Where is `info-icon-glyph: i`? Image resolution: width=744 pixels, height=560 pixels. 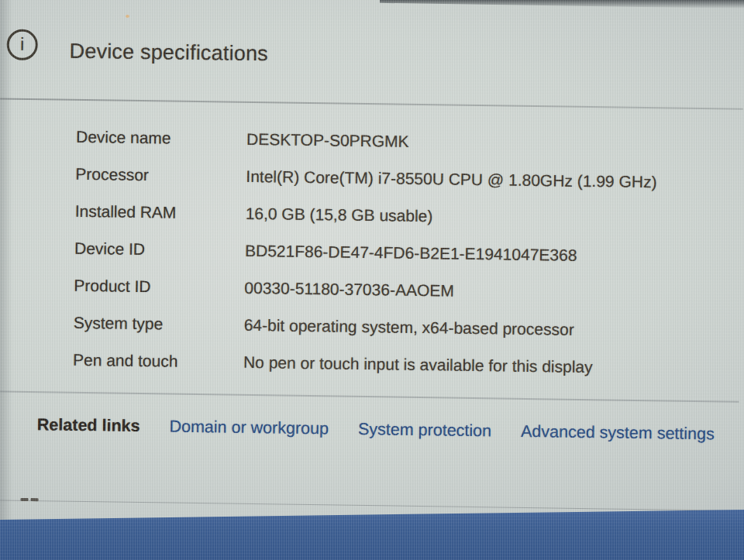
info-icon-glyph: i is located at coordinates (22, 43).